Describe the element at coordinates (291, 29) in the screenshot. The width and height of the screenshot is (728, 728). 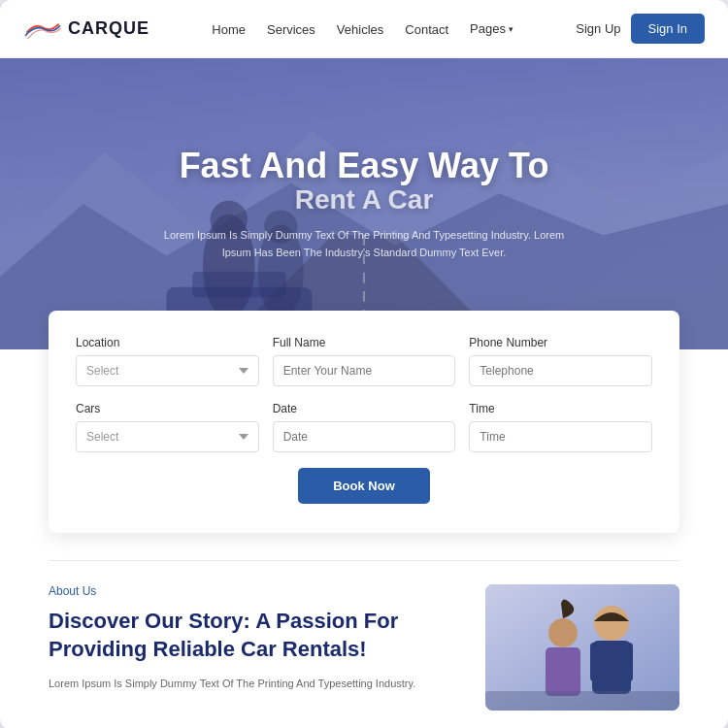
I see `nav-item-services: Services` at that location.